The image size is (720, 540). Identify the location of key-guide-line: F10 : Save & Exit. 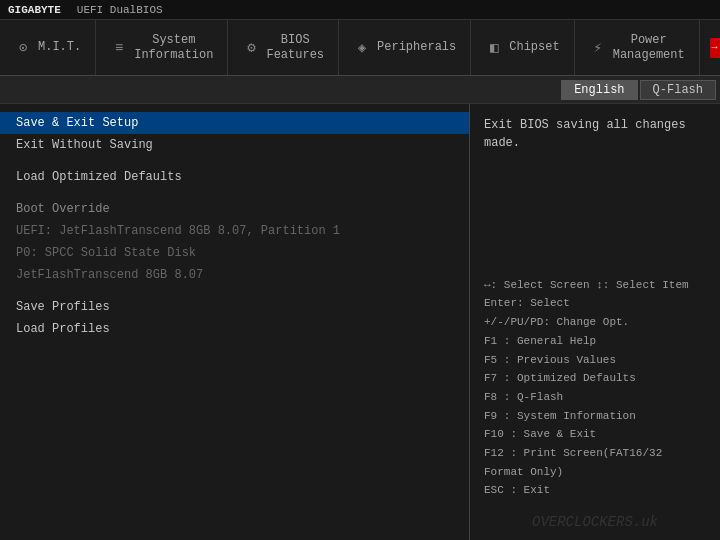
(595, 434).